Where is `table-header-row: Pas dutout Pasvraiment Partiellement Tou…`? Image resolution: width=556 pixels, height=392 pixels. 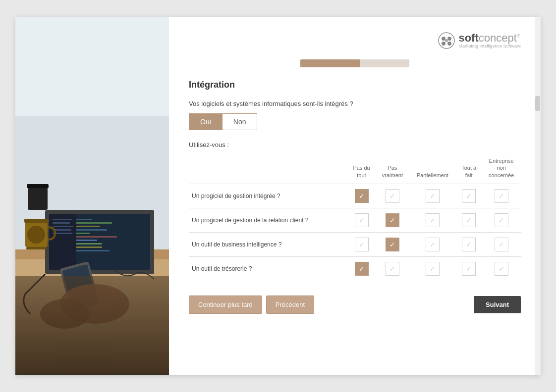
table-header-row: Pas dutout Pasvraiment Partiellement Tou… is located at coordinates (355, 169).